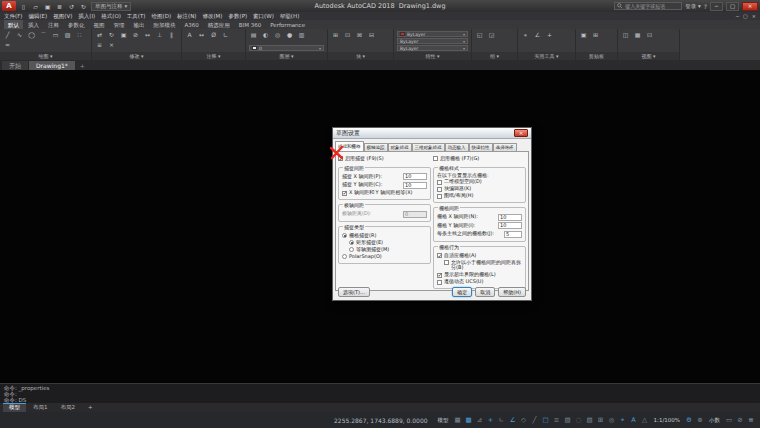 This screenshot has height=428, width=760. Describe the element at coordinates (186, 16) in the screenshot. I see `menu-item: 标注(N)` at that location.